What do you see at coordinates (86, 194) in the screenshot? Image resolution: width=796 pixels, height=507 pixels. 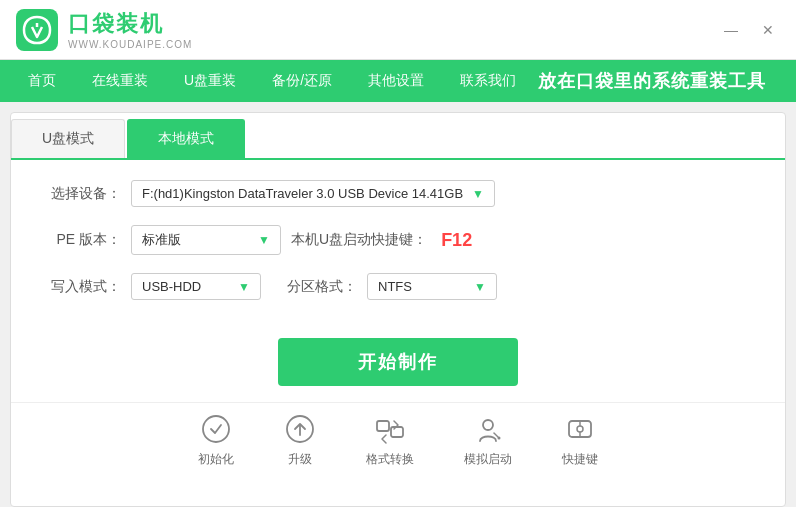 I see `device-label: 选择设备：` at bounding box center [86, 194].